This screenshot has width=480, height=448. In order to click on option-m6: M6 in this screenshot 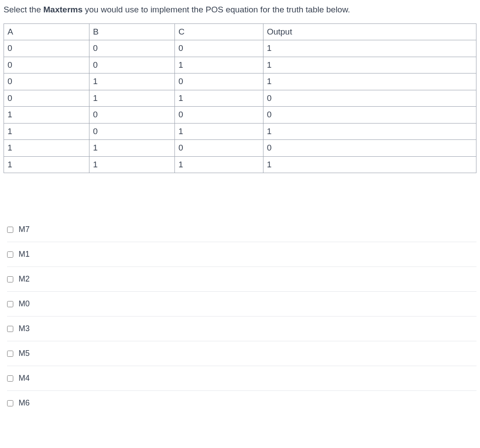, I will do `click(242, 403)`.